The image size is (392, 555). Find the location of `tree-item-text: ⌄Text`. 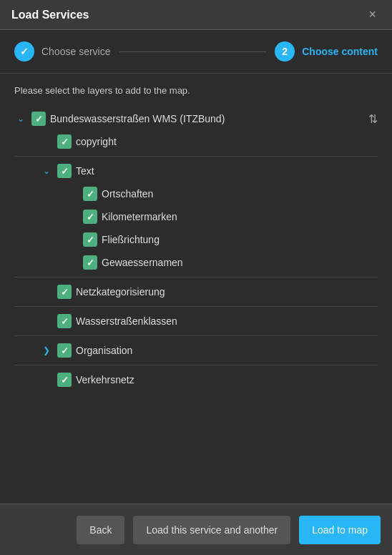

tree-item-text: ⌄Text is located at coordinates (196, 171).